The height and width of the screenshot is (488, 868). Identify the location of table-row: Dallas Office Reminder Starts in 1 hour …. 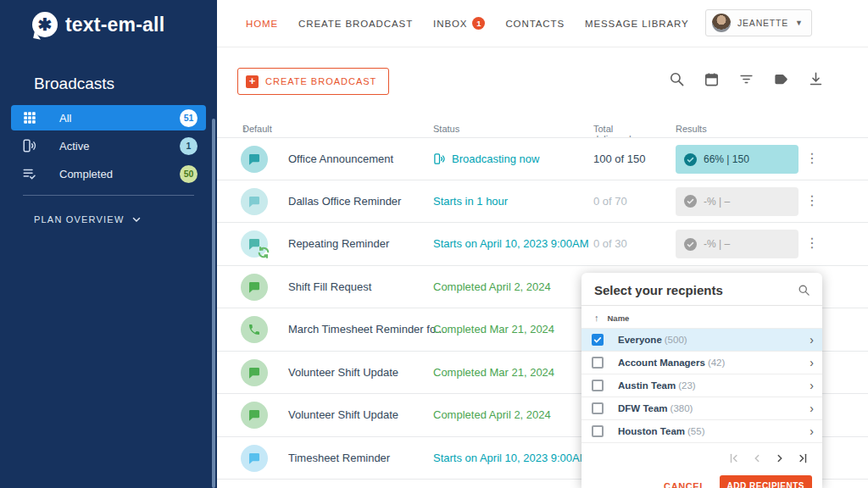
(542, 202).